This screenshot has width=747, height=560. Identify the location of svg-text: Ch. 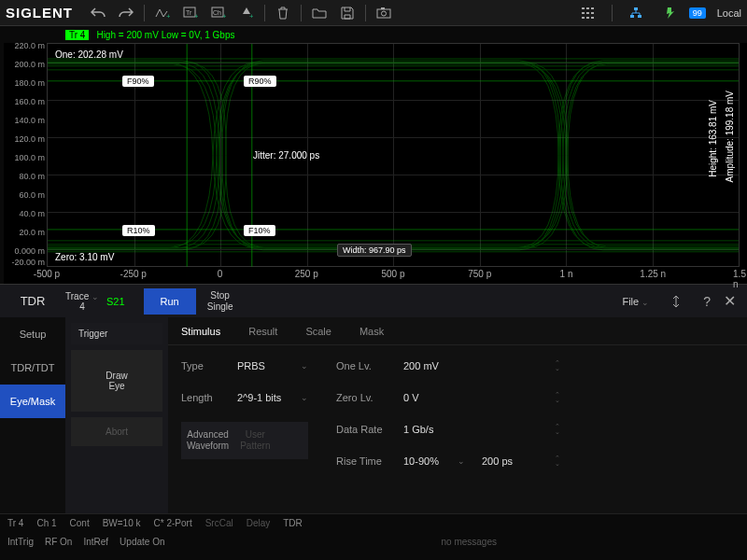
(217, 13).